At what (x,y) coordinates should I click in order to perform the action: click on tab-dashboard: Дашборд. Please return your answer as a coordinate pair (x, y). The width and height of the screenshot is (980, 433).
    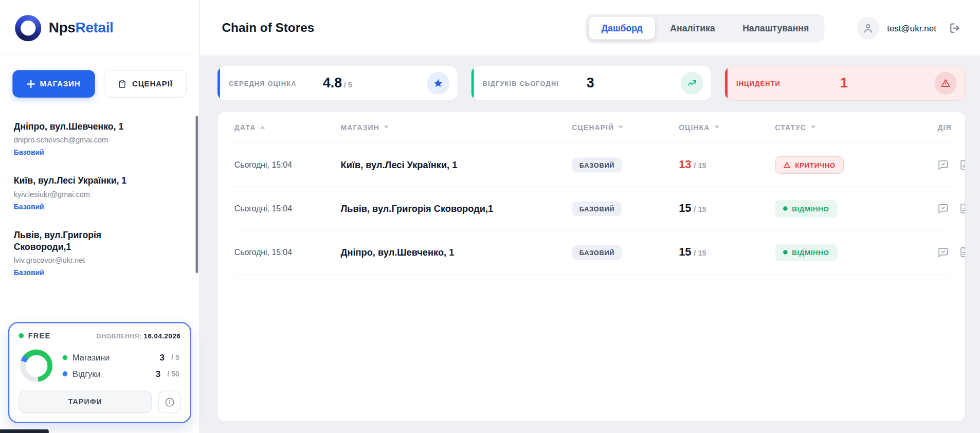
    Looking at the image, I should click on (622, 28).